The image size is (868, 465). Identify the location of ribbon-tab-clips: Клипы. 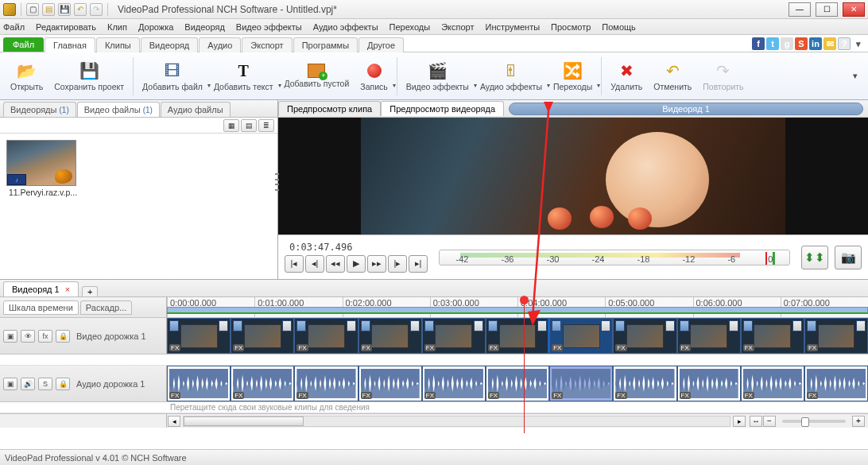
(118, 45).